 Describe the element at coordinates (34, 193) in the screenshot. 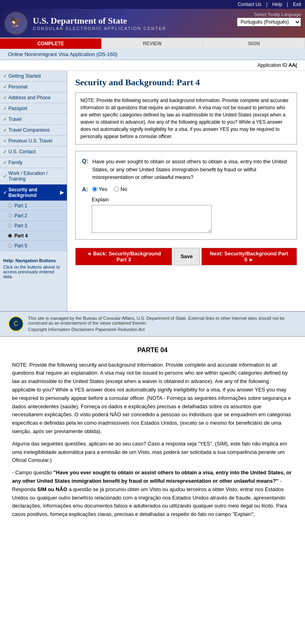

I see `sidebar-item-security: ✓ Security and Background ▶` at that location.